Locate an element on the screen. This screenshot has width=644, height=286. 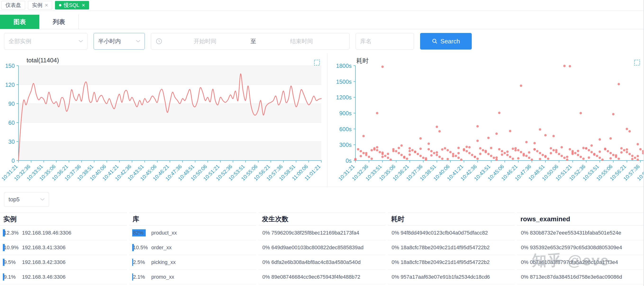
row-value: 6dfa2e6b308a4bf8ac4c83a4580a540d is located at coordinates (316, 262).